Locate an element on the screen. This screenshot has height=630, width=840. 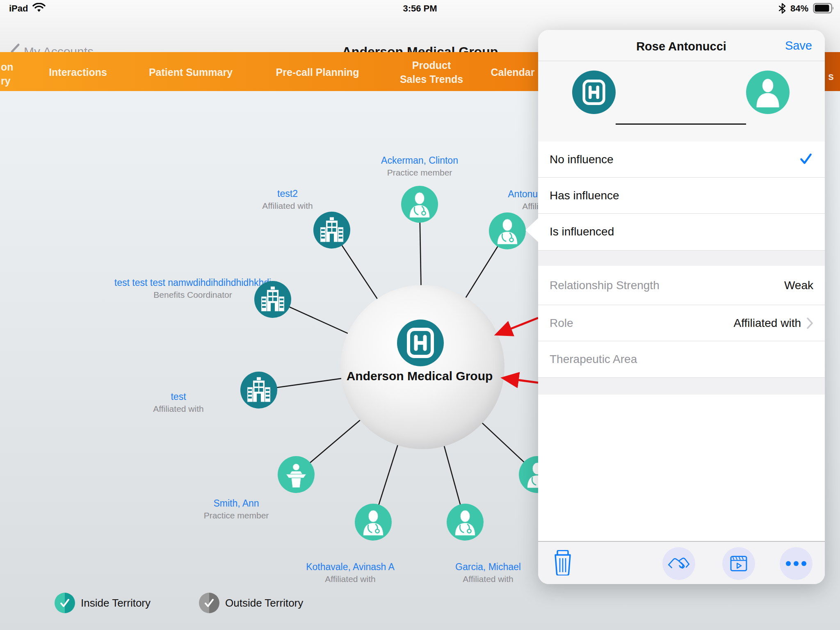
relationship-line is located at coordinates (681, 124).